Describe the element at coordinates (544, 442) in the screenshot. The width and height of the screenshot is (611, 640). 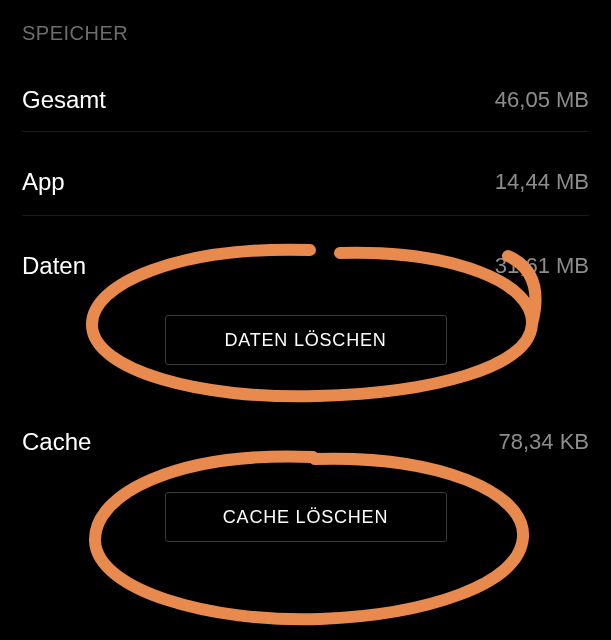
I see `value-cache: 78,34 KB` at that location.